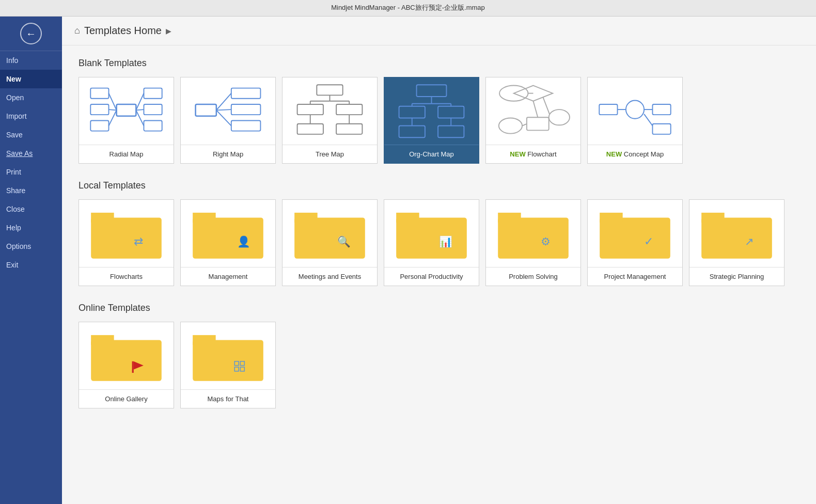 The image size is (816, 504). I want to click on template-card-icon-tree-map, so click(329, 111).